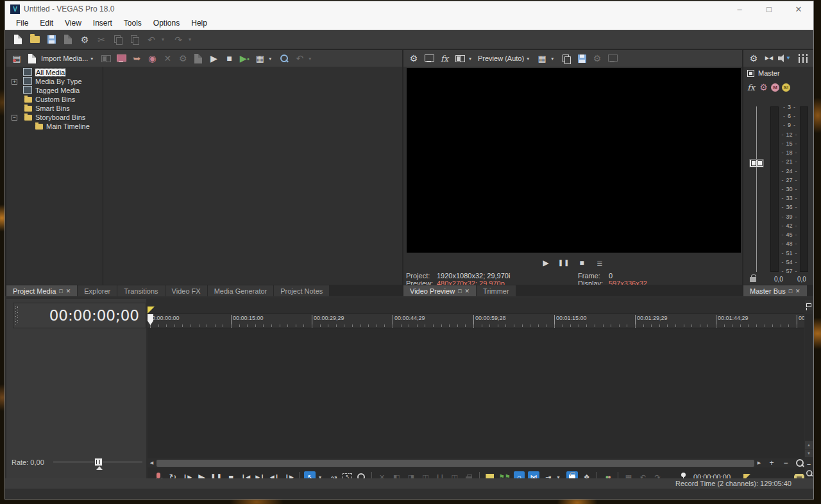 This screenshot has width=821, height=504. I want to click on preview-stop-icon: ■, so click(582, 263).